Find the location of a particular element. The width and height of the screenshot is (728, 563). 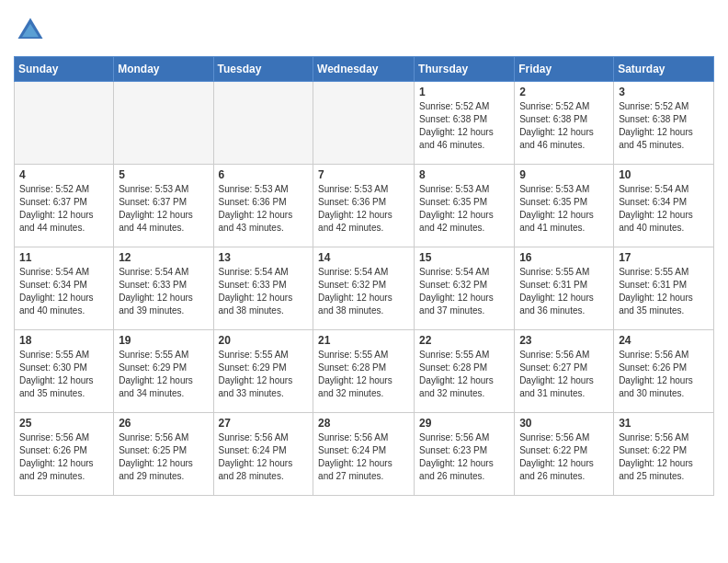

day-number: 29 is located at coordinates (464, 423).